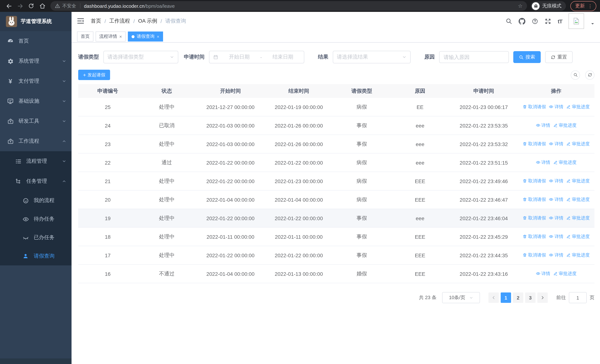  I want to click on reset-button: 重置, so click(559, 57).